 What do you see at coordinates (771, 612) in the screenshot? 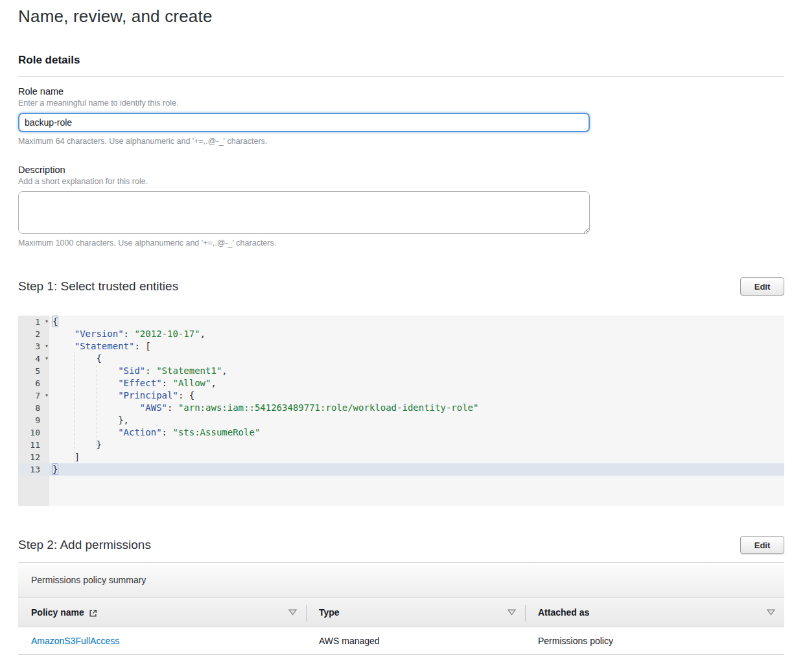
I see `attached-as-filter-icon` at bounding box center [771, 612].